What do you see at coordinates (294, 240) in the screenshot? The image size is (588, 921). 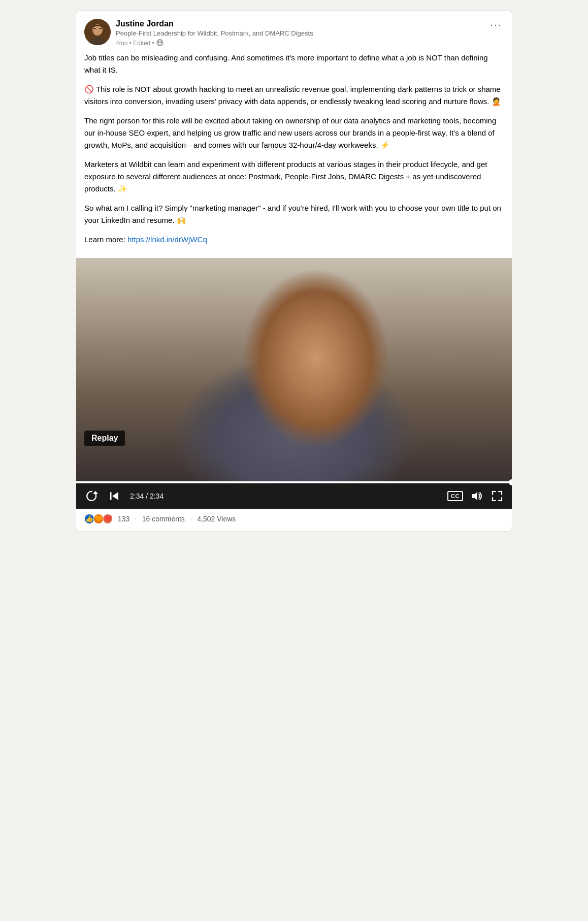 I see `paragraph-6: Learn more: https://lnkd.in/drWjWCq` at bounding box center [294, 240].